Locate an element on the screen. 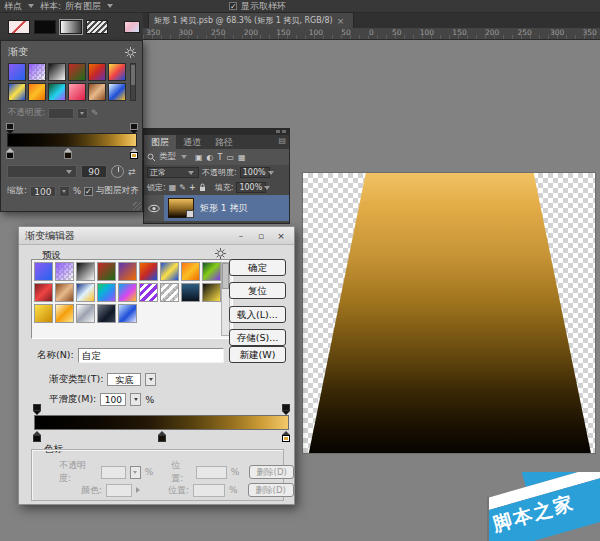 This screenshot has width=600, height=541. lock-transparency-icon: ▦ is located at coordinates (173, 188).